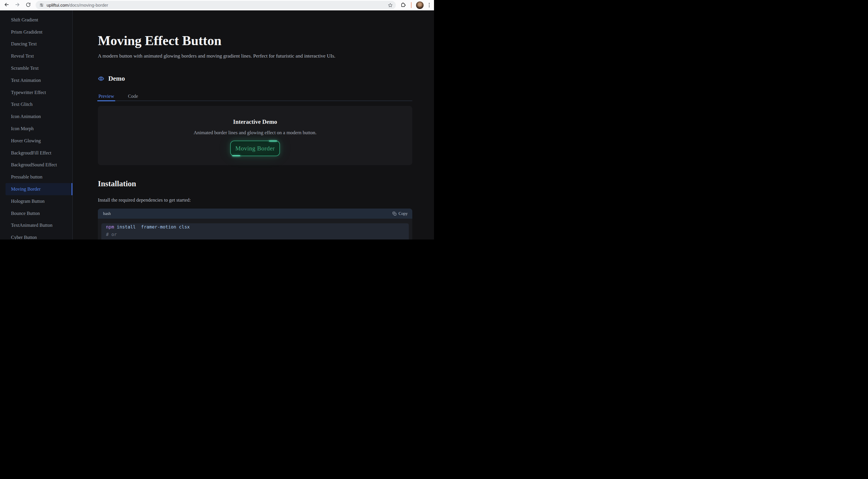  I want to click on reload-icon, so click(28, 5).